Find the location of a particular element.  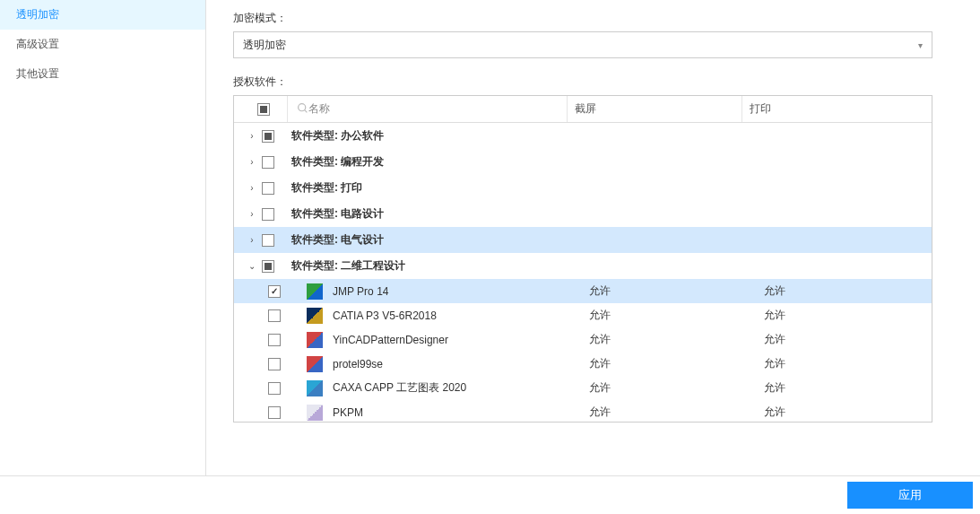

category-row: ⌄软件类型: 二维工程设计 is located at coordinates (583, 266).